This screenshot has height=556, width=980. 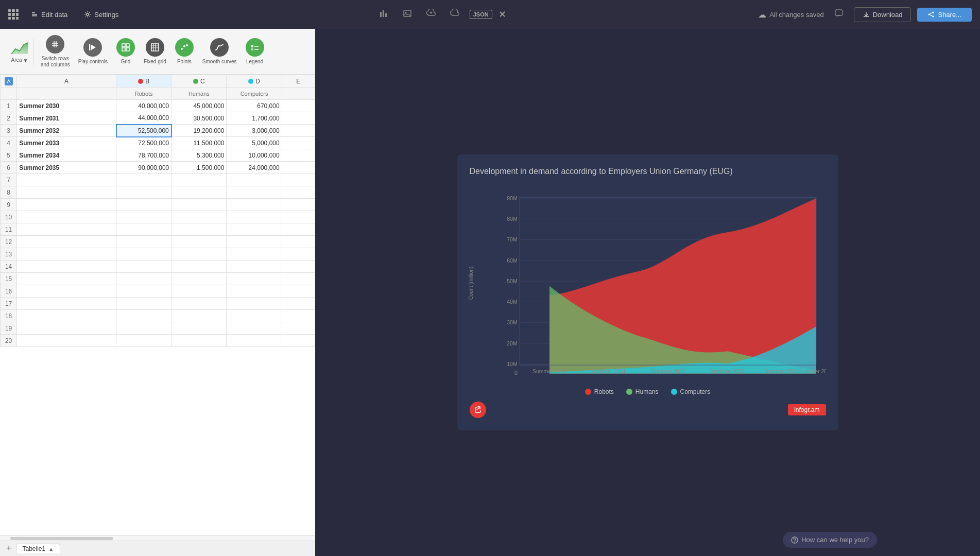 I want to click on add-sheet-button: +, so click(x=9, y=549).